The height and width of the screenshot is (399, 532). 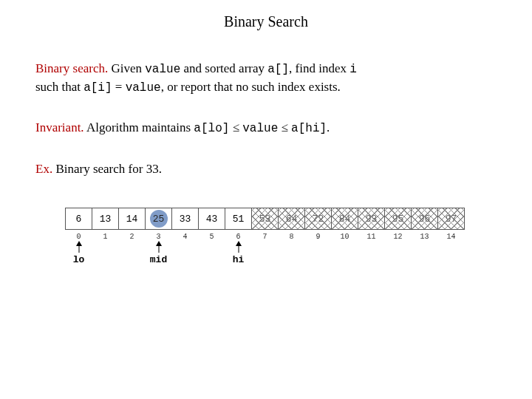 I want to click on array-cell: 6, so click(x=78, y=219).